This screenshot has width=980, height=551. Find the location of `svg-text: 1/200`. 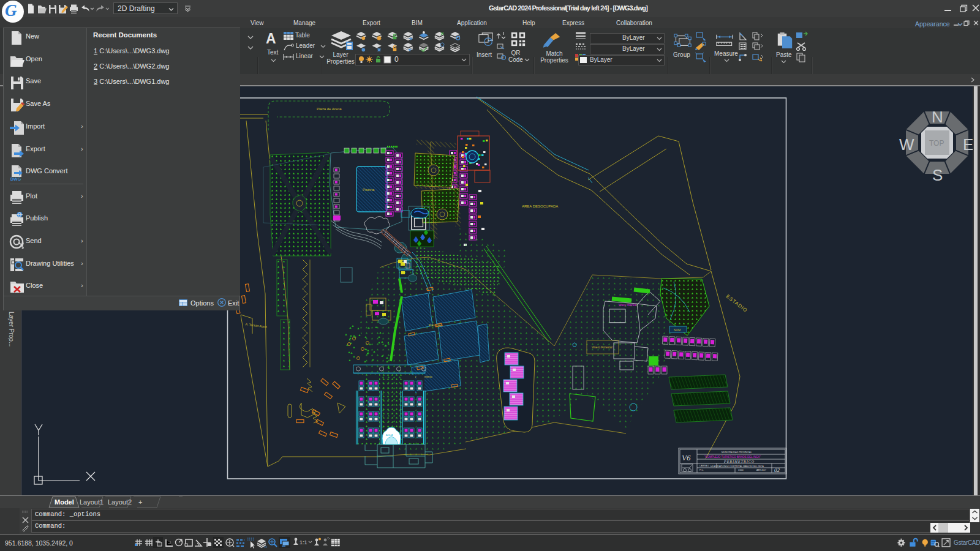

svg-text: 1/200 is located at coordinates (741, 470).